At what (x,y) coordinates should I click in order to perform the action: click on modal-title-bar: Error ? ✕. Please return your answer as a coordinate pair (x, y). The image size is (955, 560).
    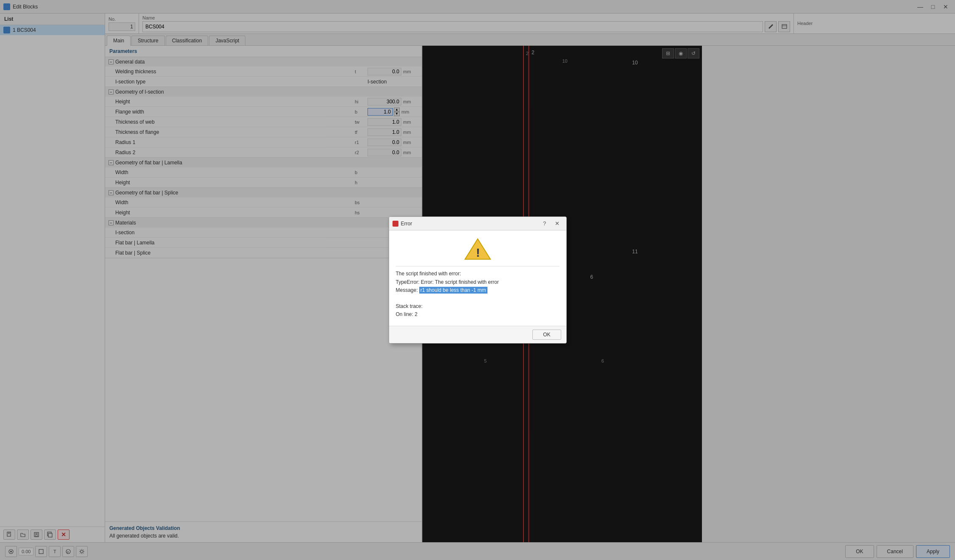
    Looking at the image, I should click on (478, 224).